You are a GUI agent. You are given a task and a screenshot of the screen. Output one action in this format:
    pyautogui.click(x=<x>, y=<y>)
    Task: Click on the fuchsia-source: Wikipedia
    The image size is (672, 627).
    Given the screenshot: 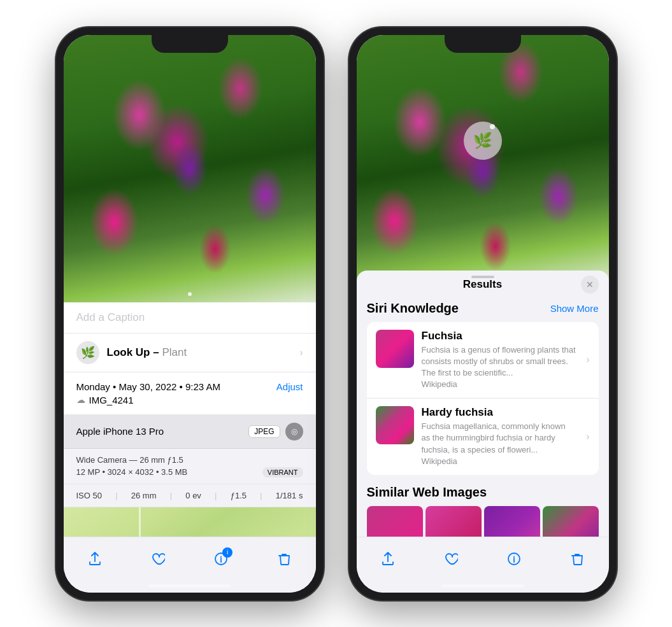 What is the action you would take?
    pyautogui.click(x=499, y=384)
    